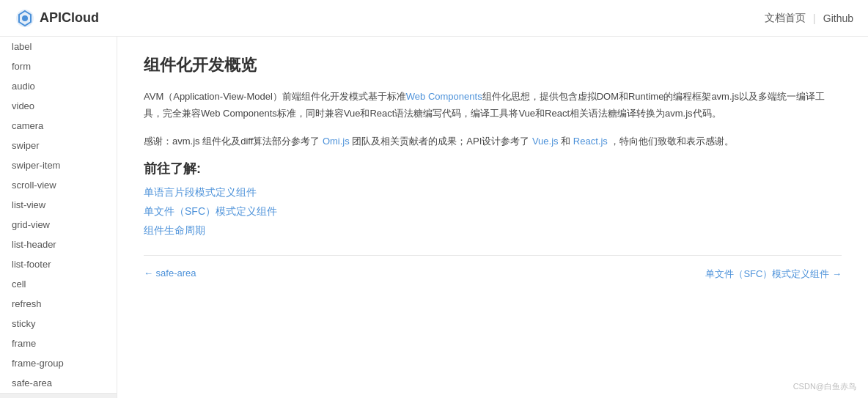  What do you see at coordinates (59, 166) in the screenshot?
I see `sidebar-item-swiper-item: swiper-item` at bounding box center [59, 166].